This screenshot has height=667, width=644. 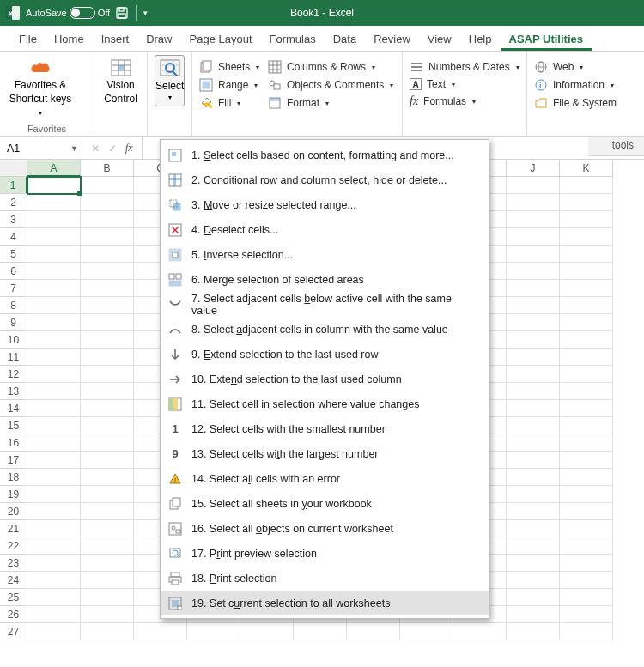 I want to click on select-button: Select ▾, so click(x=170, y=81).